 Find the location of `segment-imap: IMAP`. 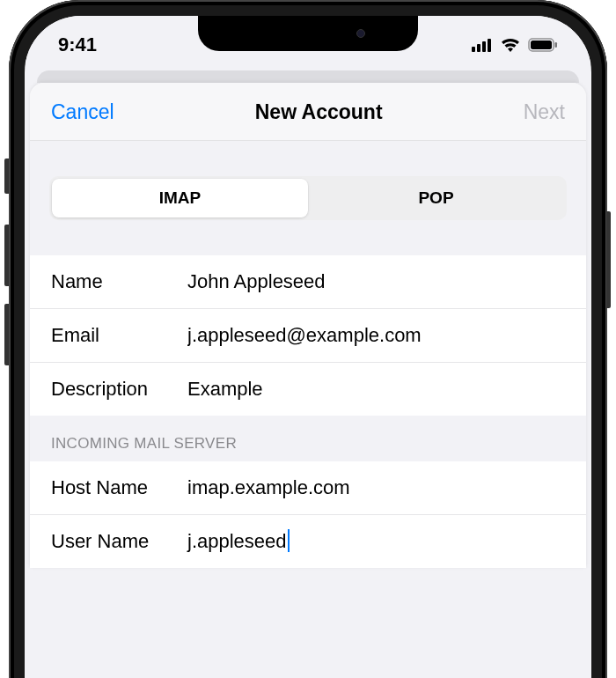

segment-imap: IMAP is located at coordinates (180, 198).